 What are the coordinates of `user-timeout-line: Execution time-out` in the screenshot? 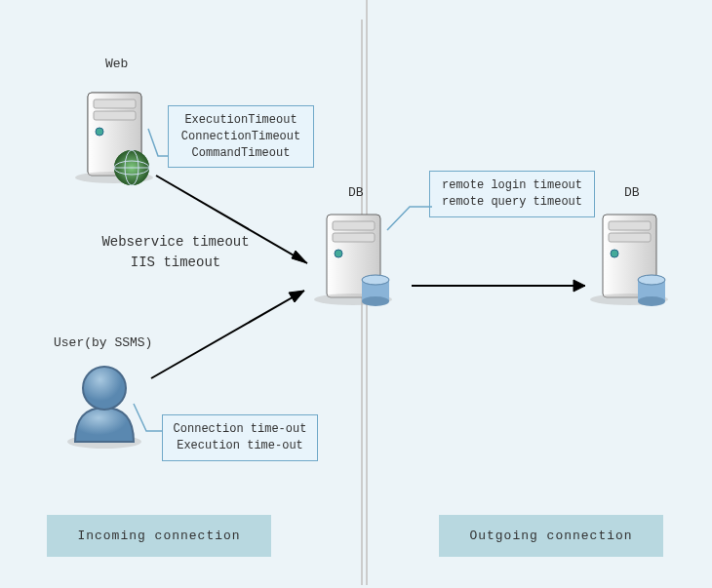 It's located at (240, 447).